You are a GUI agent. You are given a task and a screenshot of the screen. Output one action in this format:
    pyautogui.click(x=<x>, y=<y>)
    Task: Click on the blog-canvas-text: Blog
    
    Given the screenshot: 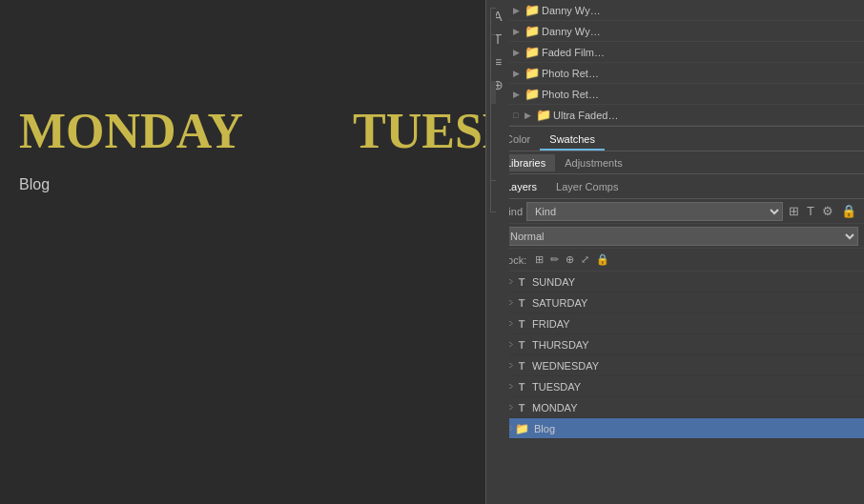 What is the action you would take?
    pyautogui.click(x=34, y=185)
    